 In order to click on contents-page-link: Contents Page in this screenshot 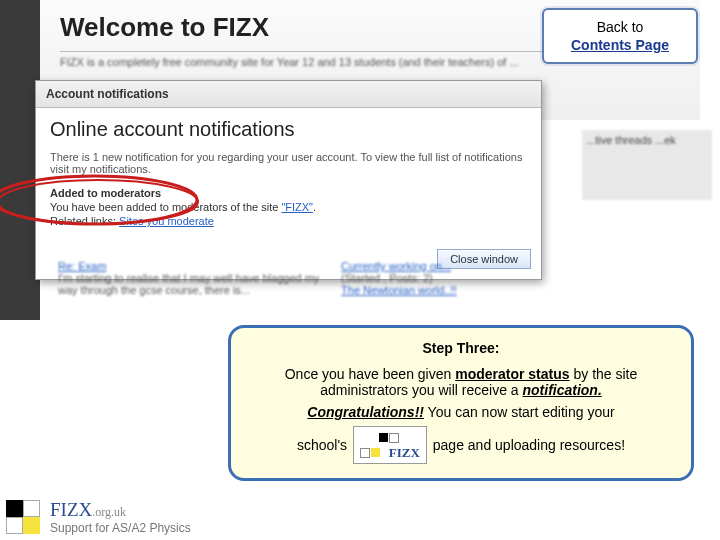, I will do `click(620, 45)`.